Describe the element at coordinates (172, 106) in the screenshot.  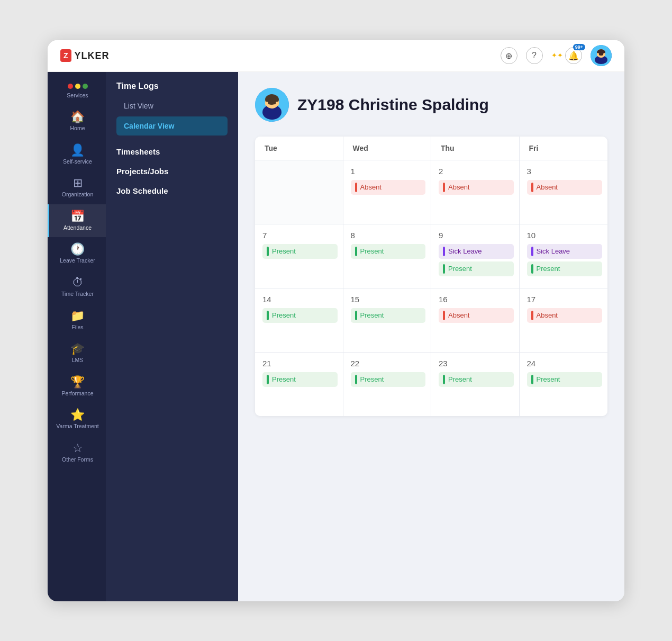
I see `submenu-list-view: List View` at that location.